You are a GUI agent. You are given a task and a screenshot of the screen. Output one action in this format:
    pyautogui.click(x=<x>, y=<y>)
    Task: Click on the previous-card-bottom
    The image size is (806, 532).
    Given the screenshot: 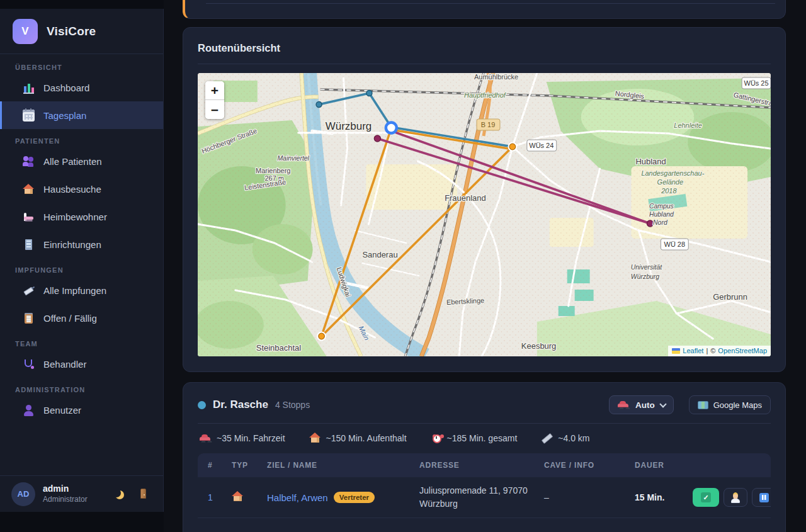 What is the action you would take?
    pyautogui.click(x=484, y=9)
    